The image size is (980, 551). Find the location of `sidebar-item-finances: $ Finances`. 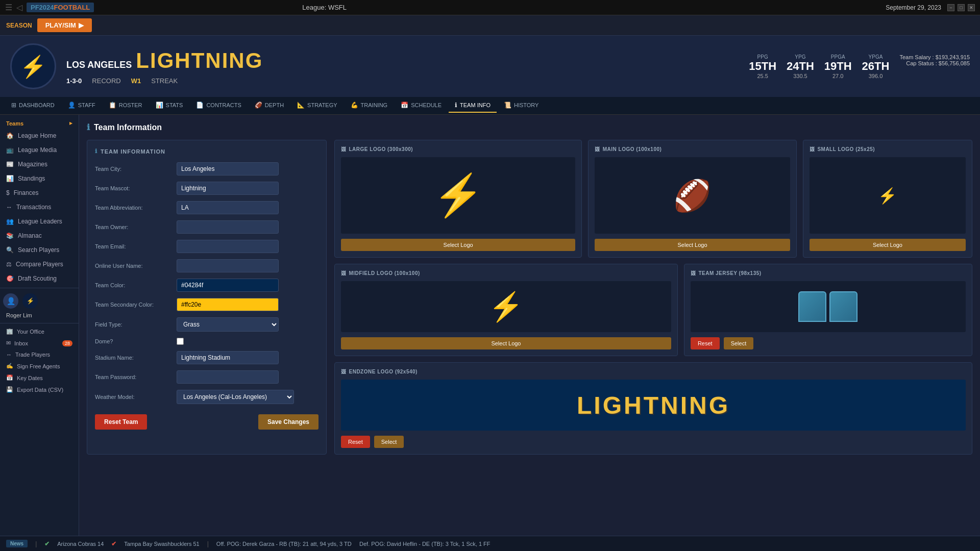

sidebar-item-finances: $ Finances is located at coordinates (39, 193).